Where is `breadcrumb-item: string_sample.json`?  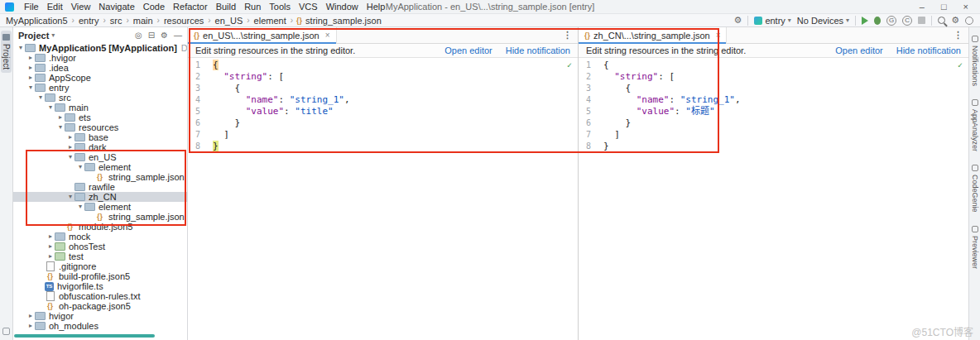 breadcrumb-item: string_sample.json is located at coordinates (343, 21).